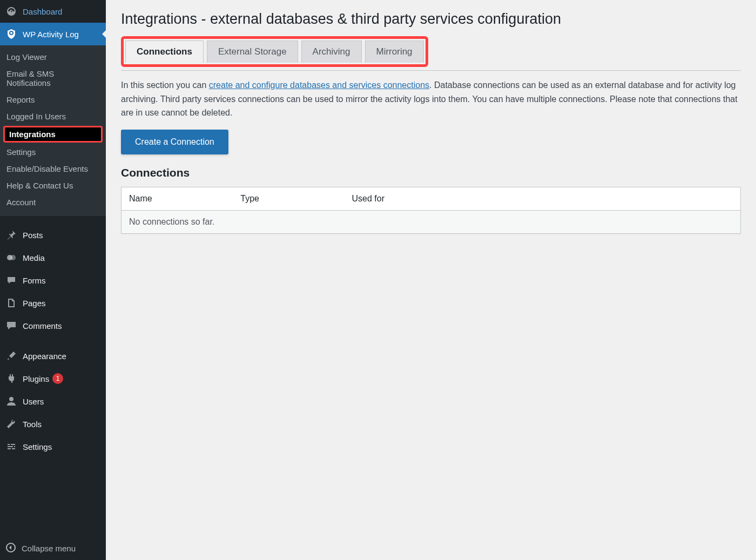 This screenshot has height=560, width=756. I want to click on sidebar-item-plugins: Plugins 1, so click(53, 379).